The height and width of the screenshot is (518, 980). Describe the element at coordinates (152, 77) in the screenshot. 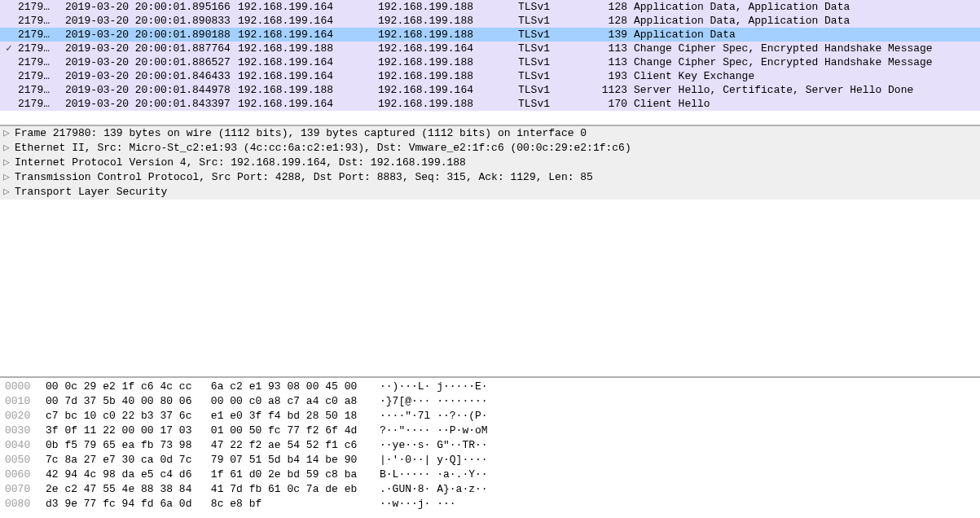

I see `packet-time: 2019-03-20 20:00:01.846433` at that location.